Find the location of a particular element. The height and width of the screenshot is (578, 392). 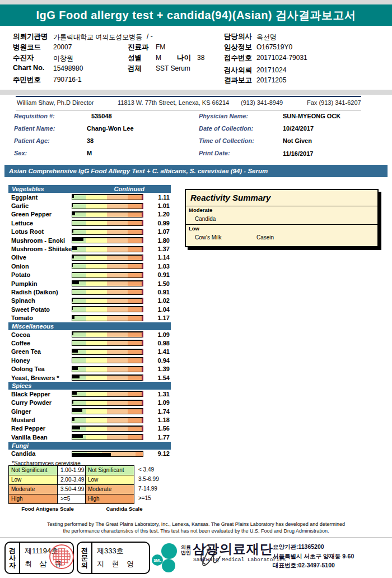

value-chart-no: 15498980 is located at coordinates (68, 68).